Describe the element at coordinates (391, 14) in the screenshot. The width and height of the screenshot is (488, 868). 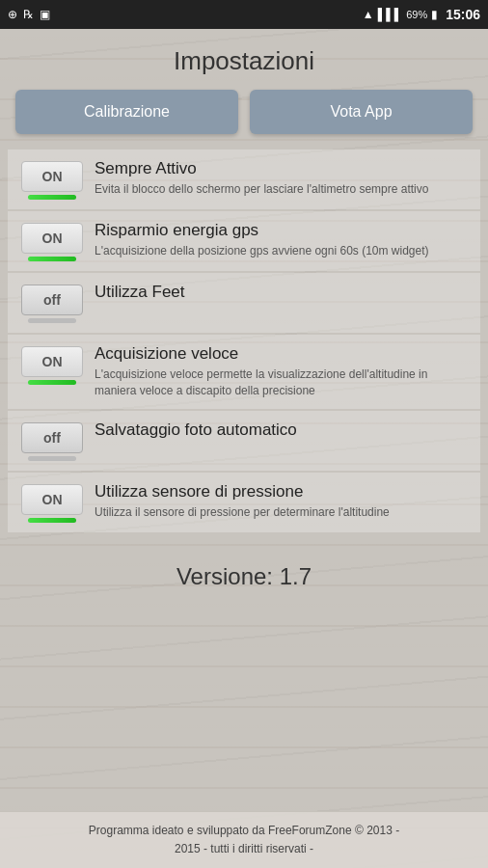
I see `signal-icon: ▌▌▌` at that location.